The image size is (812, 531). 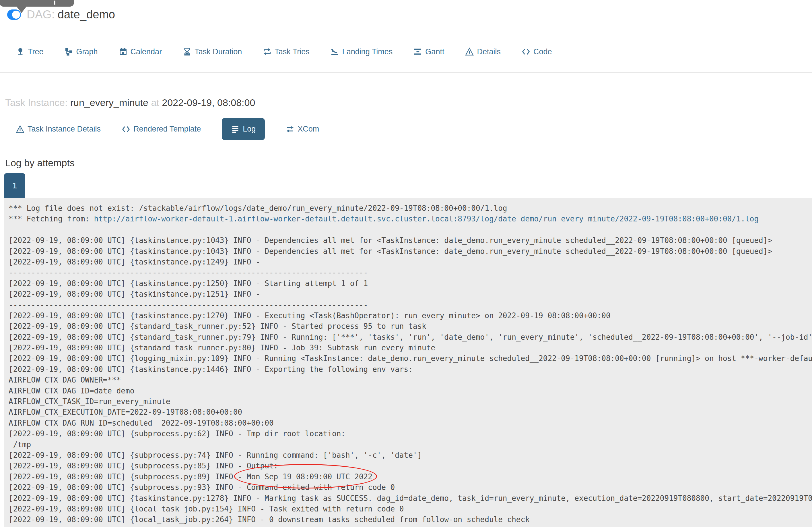 What do you see at coordinates (206, 509) in the screenshot?
I see `log-text: [2022-09-19, 08:09:00 UTC] {local_task_j…` at bounding box center [206, 509].